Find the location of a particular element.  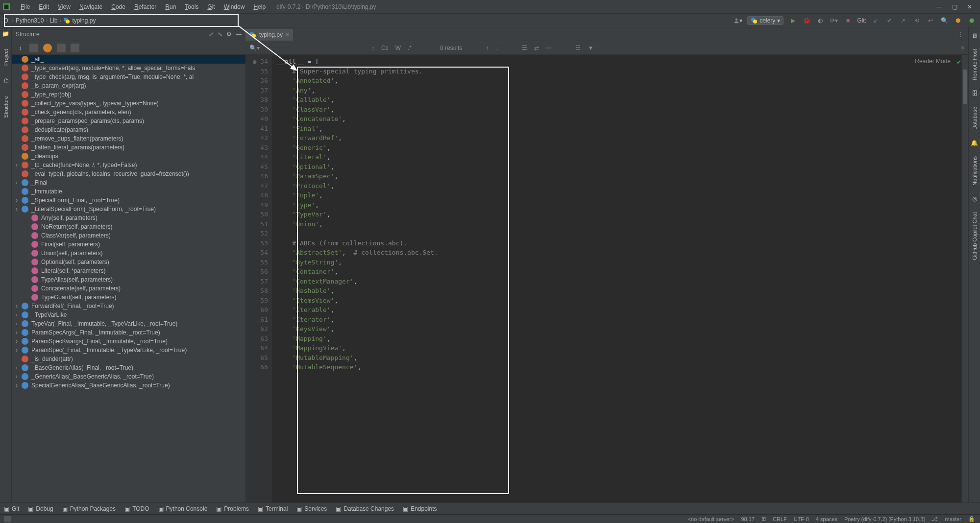

remote-host-icon: 🖥 is located at coordinates (975, 36).